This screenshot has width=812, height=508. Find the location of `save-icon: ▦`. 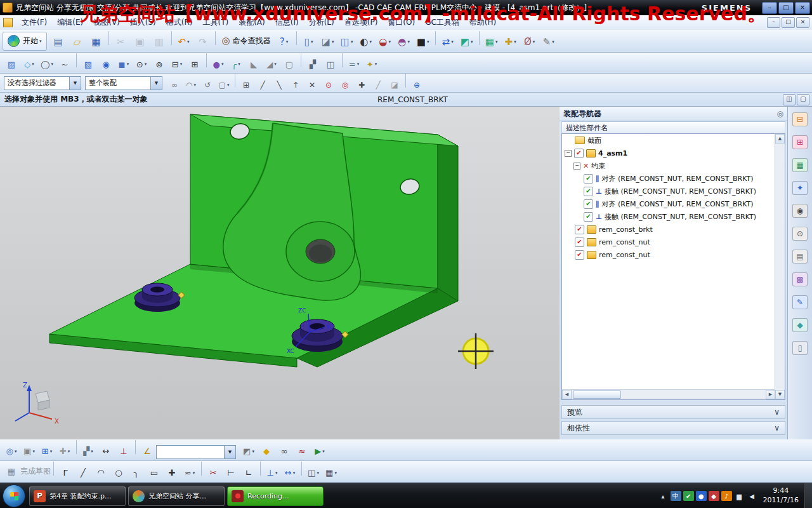

save-icon: ▦ is located at coordinates (96, 42).